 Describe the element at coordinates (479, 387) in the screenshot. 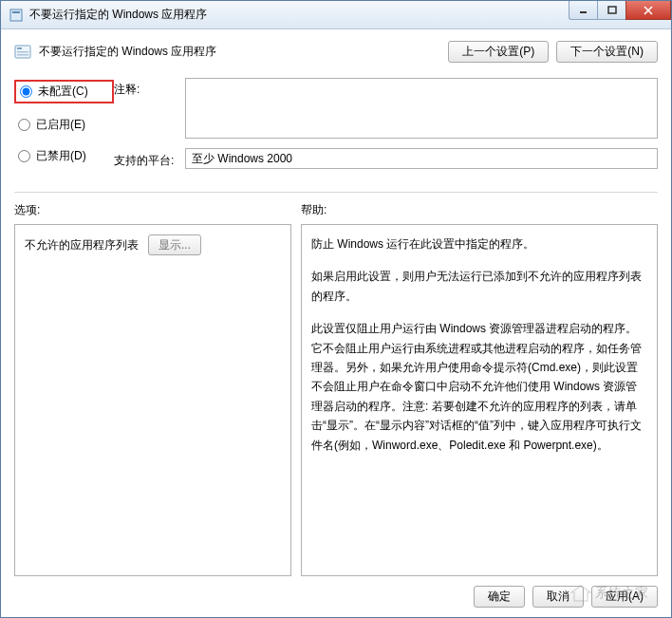

I see `help-paragraph: 此设置仅阻止用户运行由 Windows 资源管理器进程启动的程序。它不会阻止用户…` at that location.